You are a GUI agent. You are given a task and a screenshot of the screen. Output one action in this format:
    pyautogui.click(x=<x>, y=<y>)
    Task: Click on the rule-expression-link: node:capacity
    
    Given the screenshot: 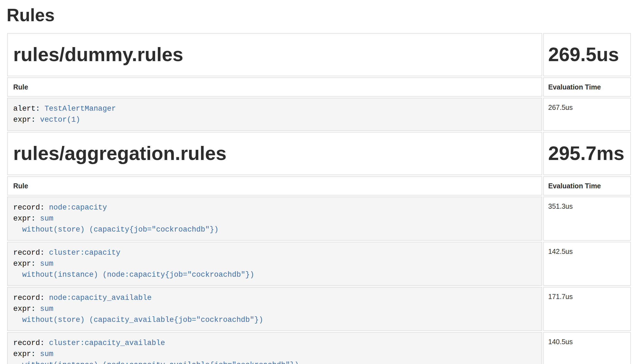 What is the action you would take?
    pyautogui.click(x=78, y=208)
    